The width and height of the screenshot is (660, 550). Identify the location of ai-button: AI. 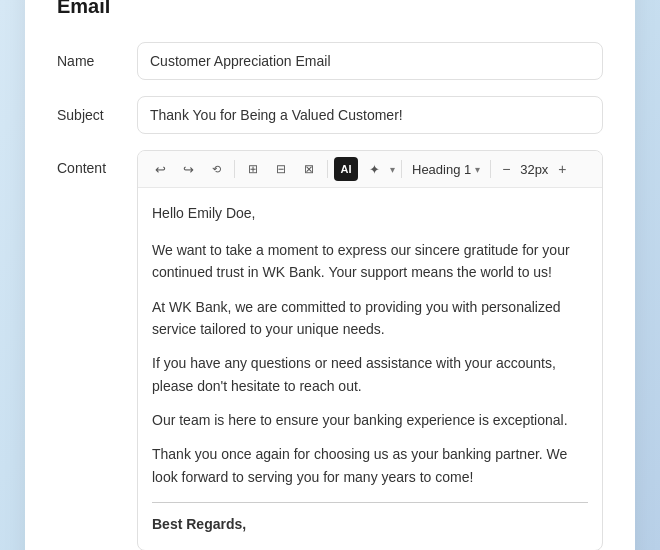
(346, 169).